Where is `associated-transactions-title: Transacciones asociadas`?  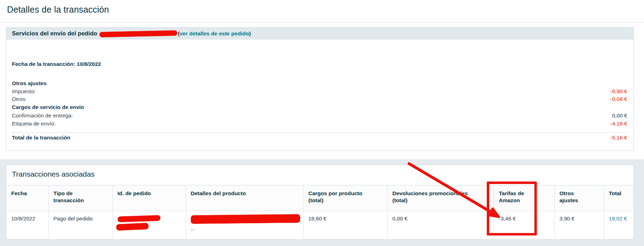 associated-transactions-title: Transacciones asociadas is located at coordinates (53, 174).